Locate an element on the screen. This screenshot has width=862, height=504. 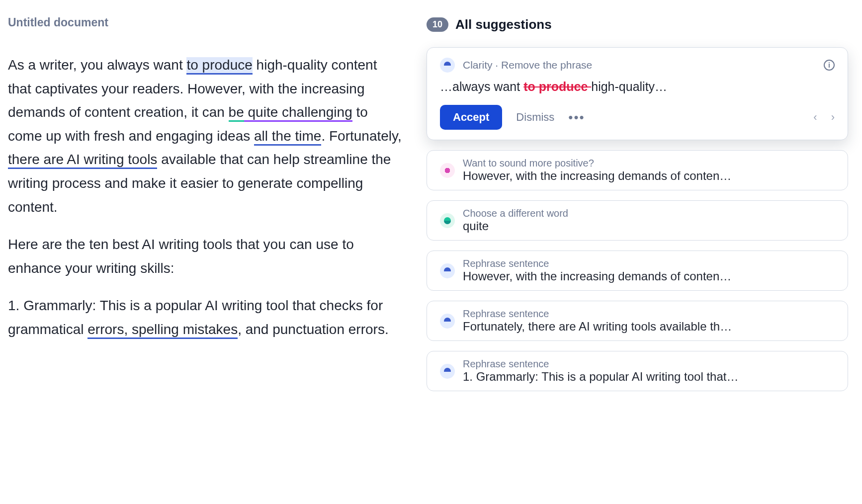
suggestion-snippet: …always want to produce high-quality… is located at coordinates (637, 86).